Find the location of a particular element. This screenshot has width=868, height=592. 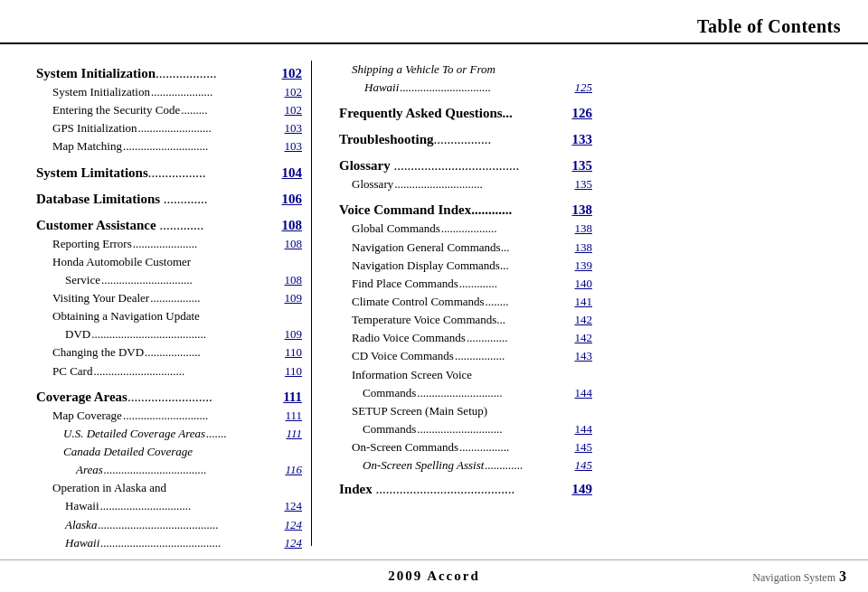

section-label: Coverage Areas......................... is located at coordinates (125, 398).